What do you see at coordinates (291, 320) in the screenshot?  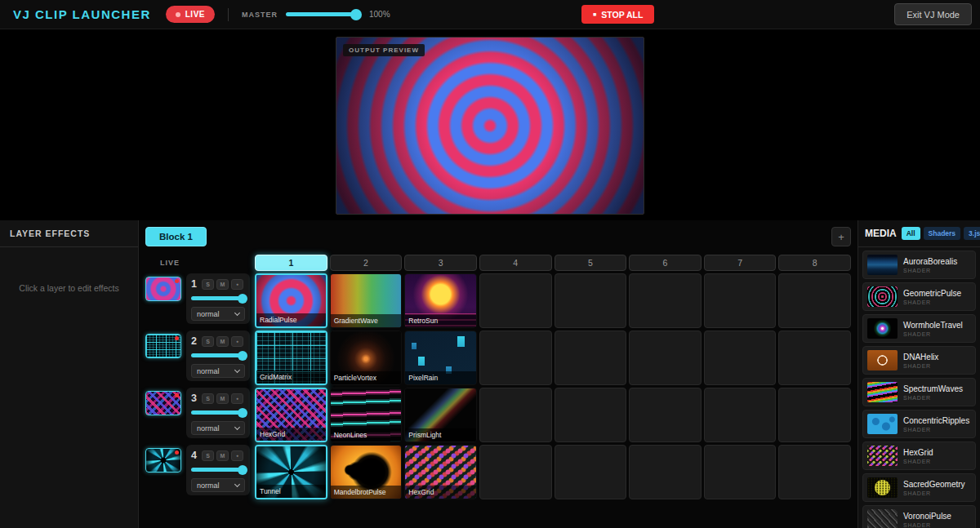 I see `clip-name: RadialPulse` at bounding box center [291, 320].